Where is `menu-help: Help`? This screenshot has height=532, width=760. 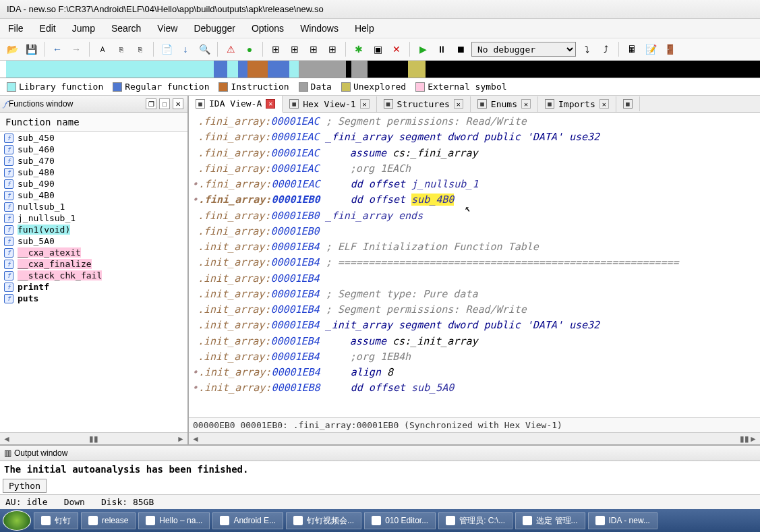
menu-help: Help is located at coordinates (364, 28).